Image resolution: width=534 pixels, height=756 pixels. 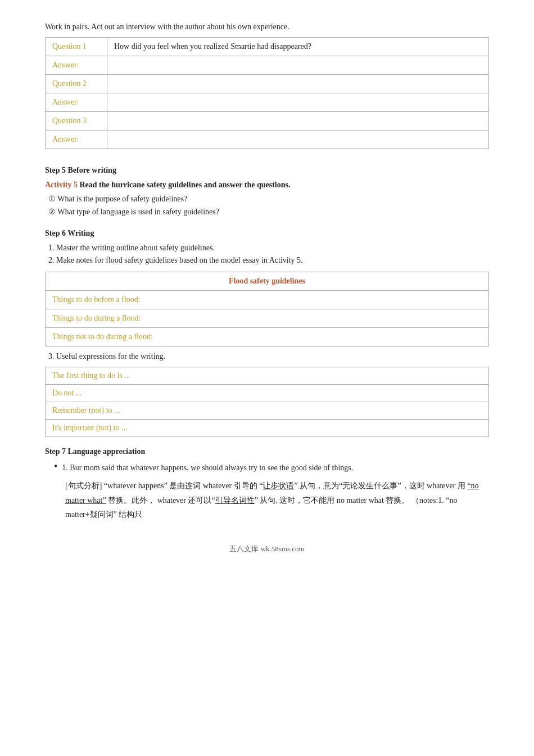 I want to click on interview-table: Question 1How did you feel when you real…, so click(x=267, y=93).